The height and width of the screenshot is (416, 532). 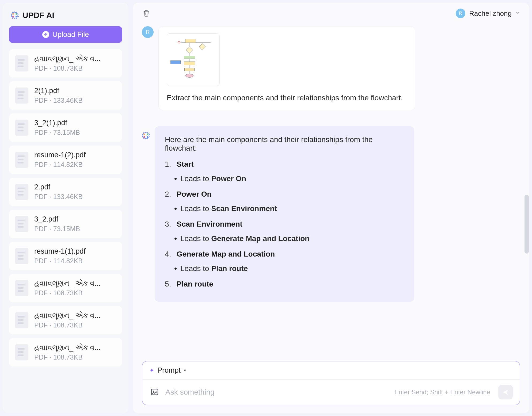 I want to click on attach-image-button, so click(x=155, y=392).